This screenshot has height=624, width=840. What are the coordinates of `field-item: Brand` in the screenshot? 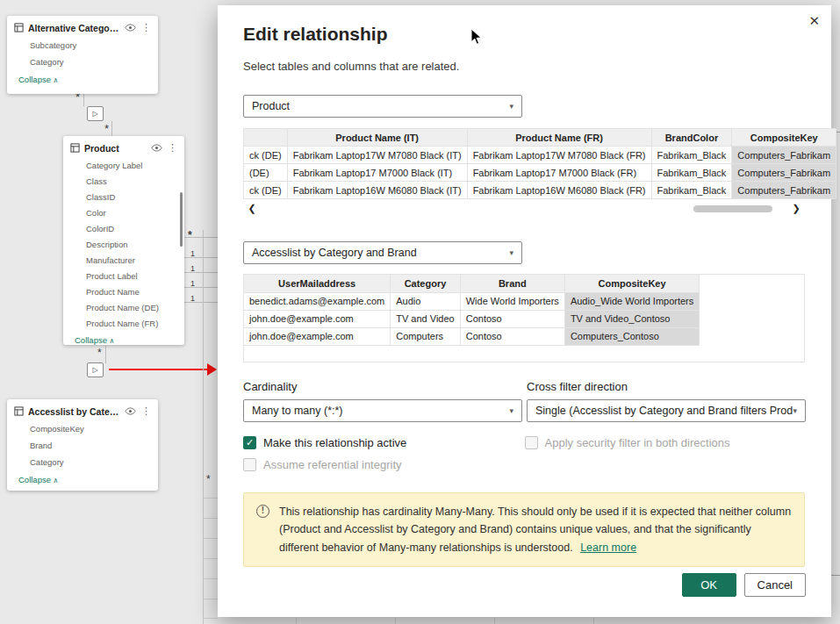 It's located at (83, 446).